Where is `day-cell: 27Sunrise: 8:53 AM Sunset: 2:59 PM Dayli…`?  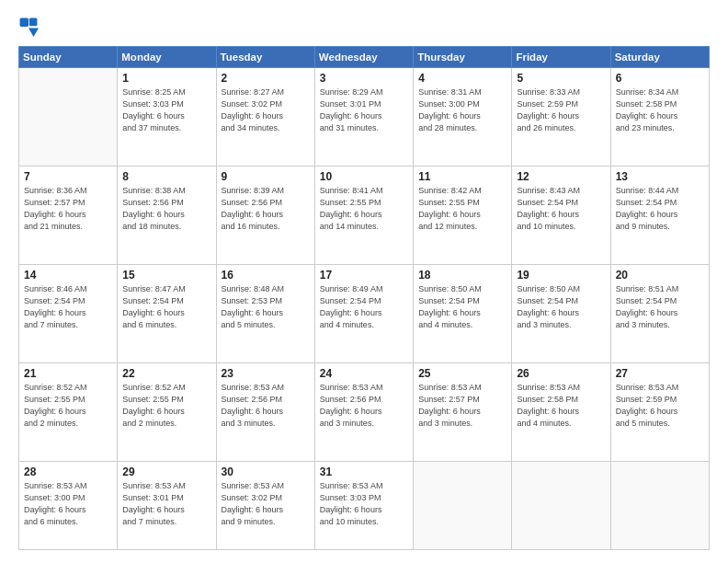 day-cell: 27Sunrise: 8:53 AM Sunset: 2:59 PM Dayli… is located at coordinates (660, 412).